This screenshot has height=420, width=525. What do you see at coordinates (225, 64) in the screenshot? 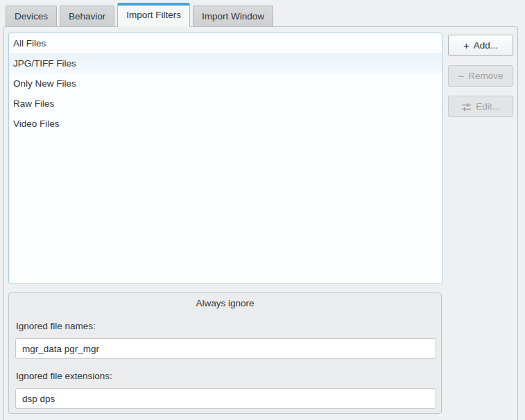
I see `list-item-jpg-tiff-files: JPG/TIFF Files` at bounding box center [225, 64].